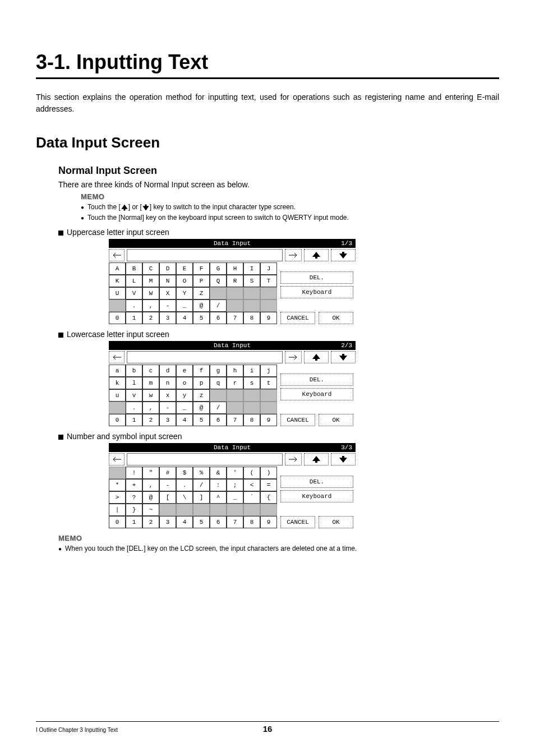 The height and width of the screenshot is (756, 535). What do you see at coordinates (117, 293) in the screenshot?
I see `key-U: U` at bounding box center [117, 293].